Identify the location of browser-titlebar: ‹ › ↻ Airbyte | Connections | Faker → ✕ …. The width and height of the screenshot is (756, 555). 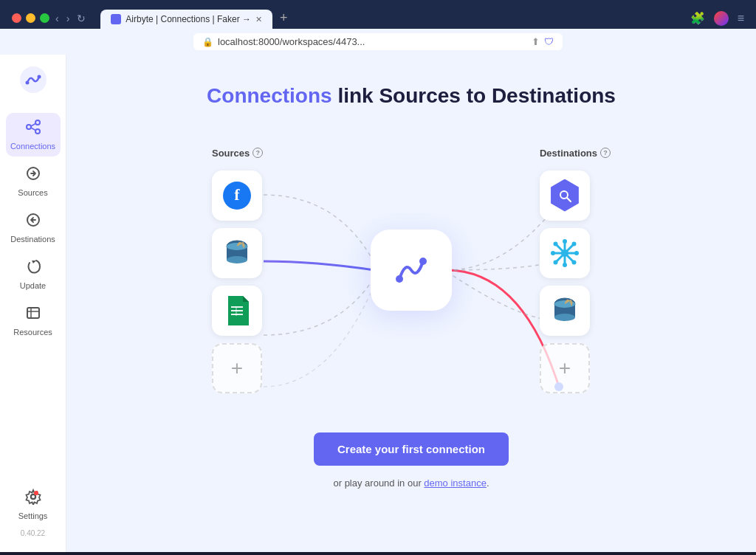
(378, 15).